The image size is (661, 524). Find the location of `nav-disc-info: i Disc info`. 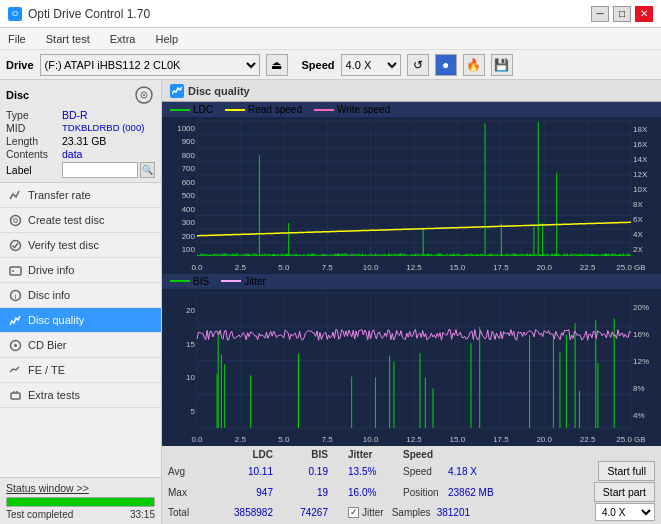

nav-disc-info: i Disc info is located at coordinates (80, 296).